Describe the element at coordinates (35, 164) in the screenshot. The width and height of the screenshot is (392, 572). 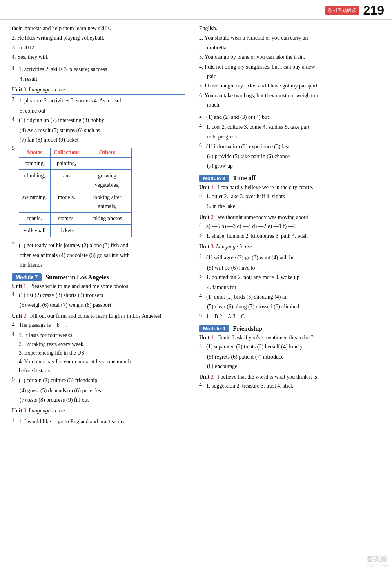
I see `table-cell: camping,` at that location.